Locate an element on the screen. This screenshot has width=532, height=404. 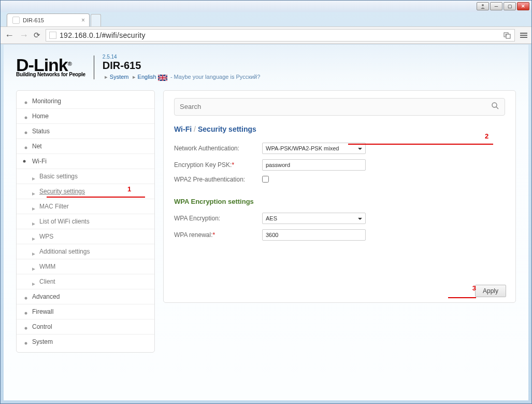
sidebar-label: Monitoring is located at coordinates (47, 101).